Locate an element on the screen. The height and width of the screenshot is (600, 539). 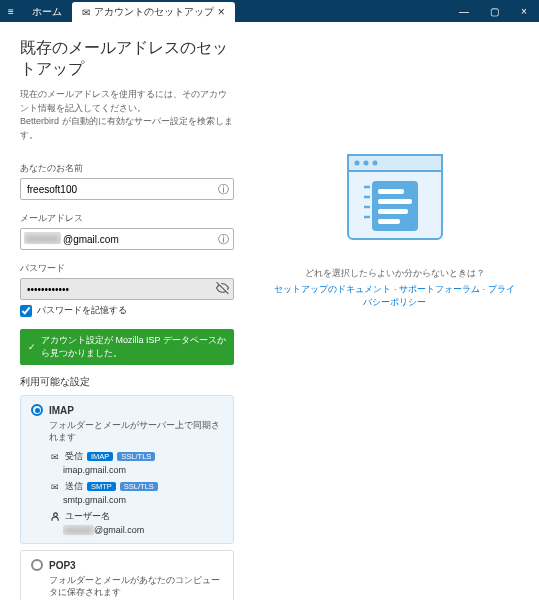
option-pop3: POP3 フォルダーとメールがあなたのコンピュータに保存されます is located at coordinates (127, 575).